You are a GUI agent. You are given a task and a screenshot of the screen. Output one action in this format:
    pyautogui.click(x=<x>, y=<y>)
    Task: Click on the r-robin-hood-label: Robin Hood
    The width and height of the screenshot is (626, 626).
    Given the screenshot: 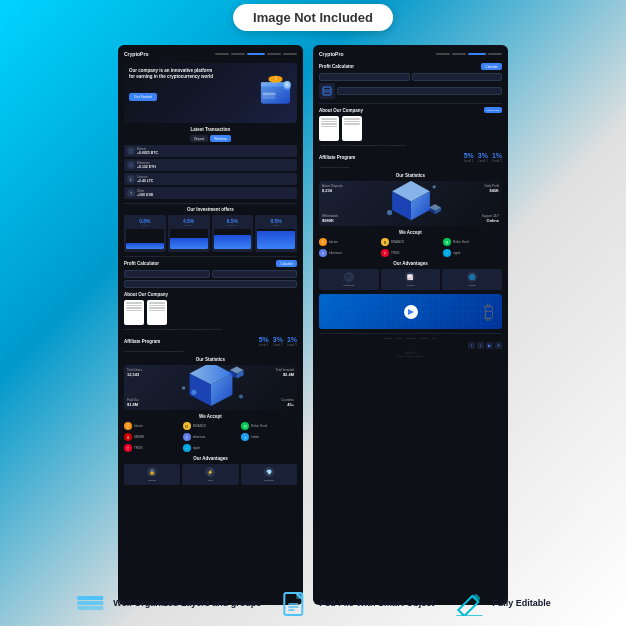 What is the action you would take?
    pyautogui.click(x=461, y=242)
    